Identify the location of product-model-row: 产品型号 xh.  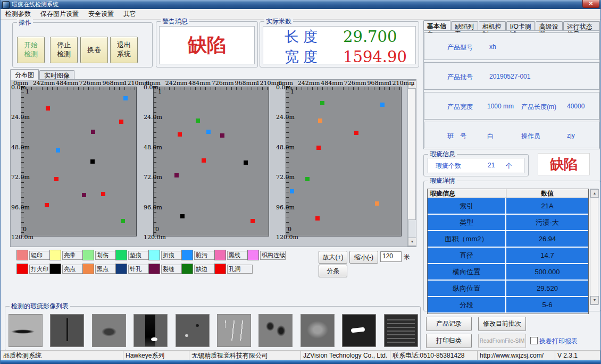
(512, 46).